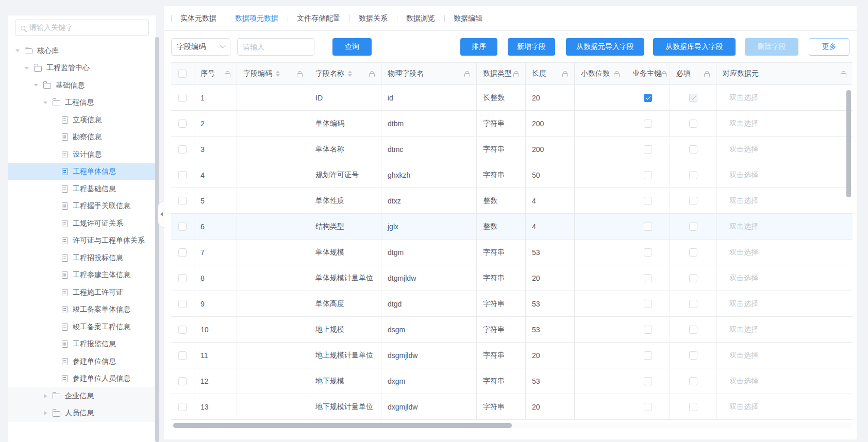  I want to click on field-name-cell: 地上规模计量单位, so click(345, 355).